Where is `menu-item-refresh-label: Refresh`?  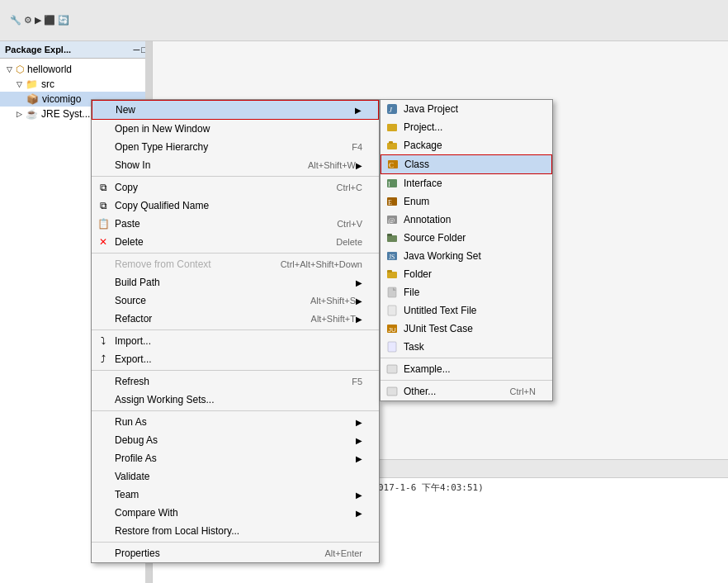
menu-item-refresh-label: Refresh is located at coordinates (216, 382).